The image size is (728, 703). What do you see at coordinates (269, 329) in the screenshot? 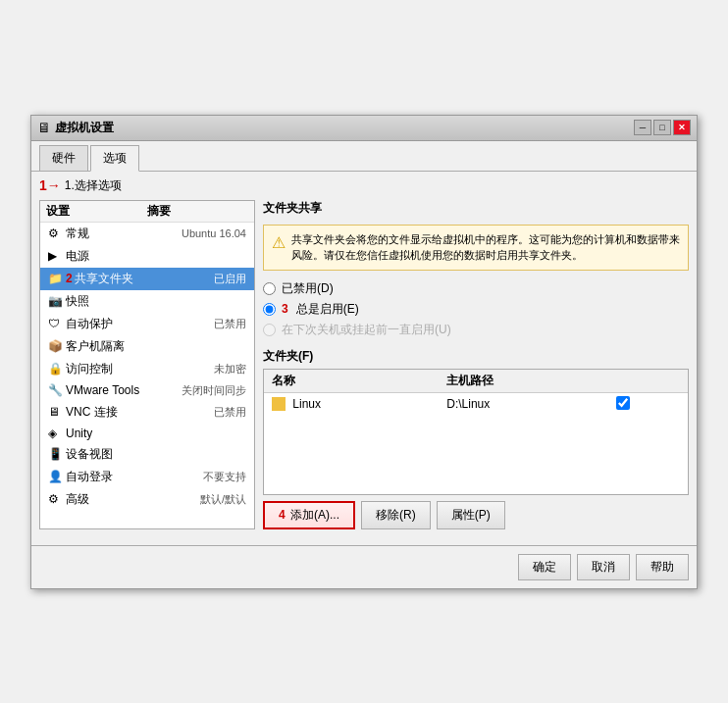
I see `radio-next-time-input` at bounding box center [269, 329].